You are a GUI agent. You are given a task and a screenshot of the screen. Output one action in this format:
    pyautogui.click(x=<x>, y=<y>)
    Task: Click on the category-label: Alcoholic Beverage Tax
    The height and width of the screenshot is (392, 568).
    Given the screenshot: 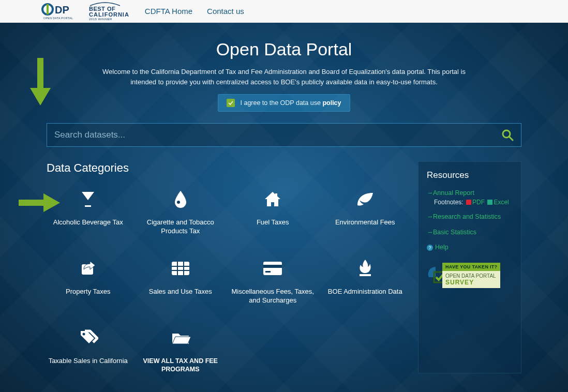 What is the action you would take?
    pyautogui.click(x=88, y=222)
    